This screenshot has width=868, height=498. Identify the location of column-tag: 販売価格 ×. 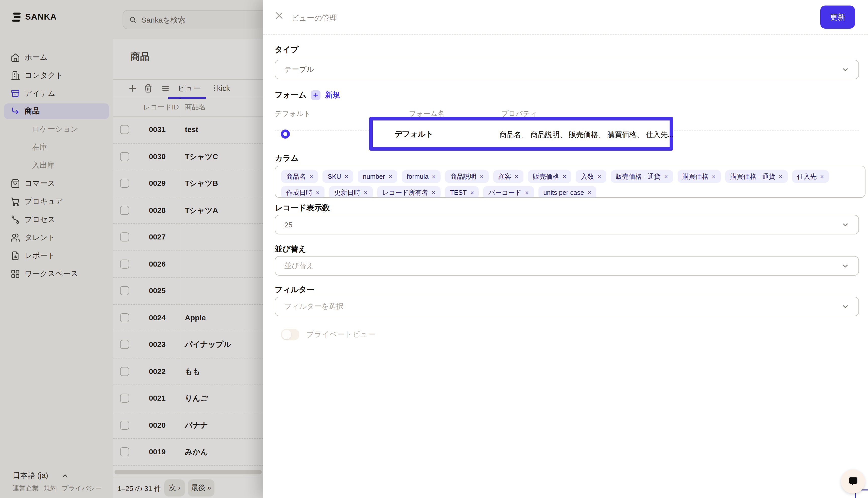
(549, 176).